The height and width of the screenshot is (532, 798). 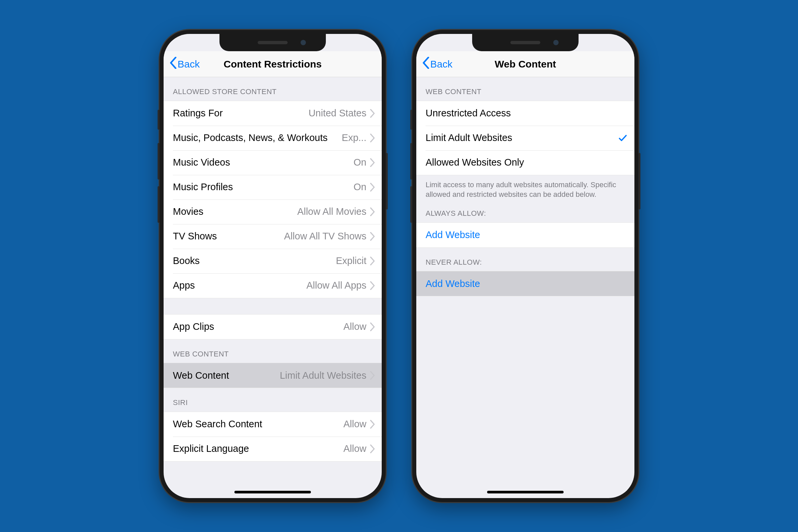 What do you see at coordinates (623, 138) in the screenshot?
I see `checkmark-icon` at bounding box center [623, 138].